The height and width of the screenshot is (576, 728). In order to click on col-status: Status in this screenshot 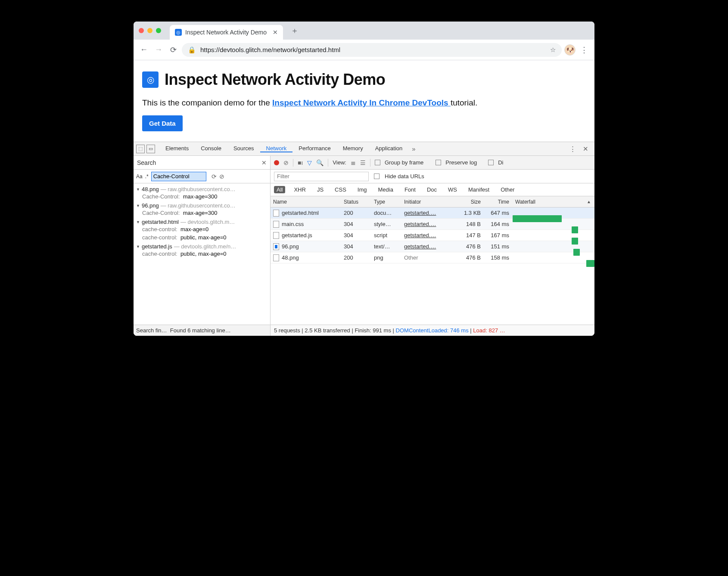, I will do `click(359, 202)`.